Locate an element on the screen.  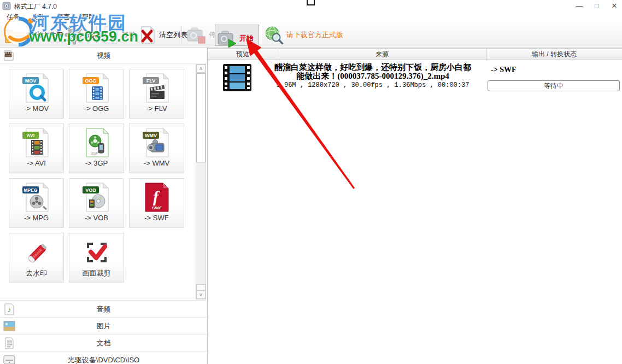
scroll-up-button: ∧ is located at coordinates (201, 69).